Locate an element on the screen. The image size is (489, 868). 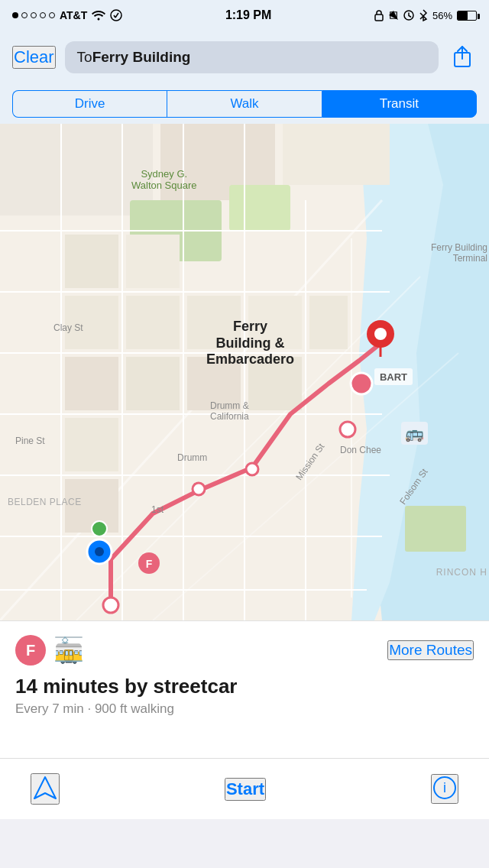
pine-st-label: Pine St is located at coordinates (31, 441).